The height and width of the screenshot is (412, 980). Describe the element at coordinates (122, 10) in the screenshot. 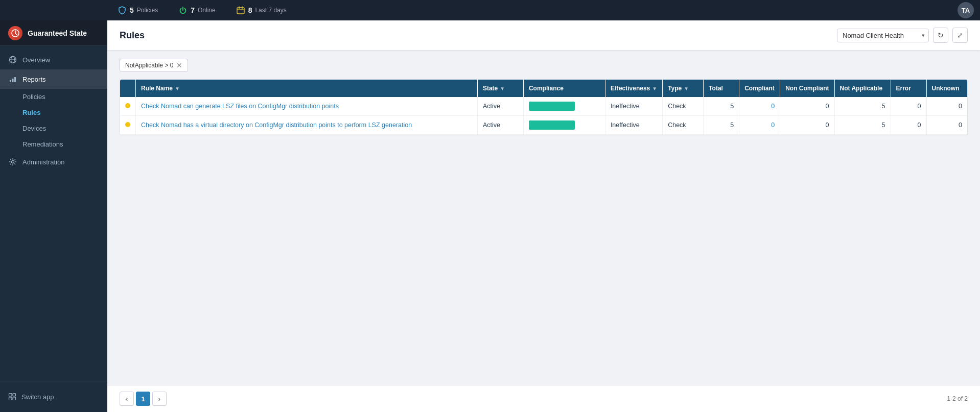

I see `shield-icon` at that location.